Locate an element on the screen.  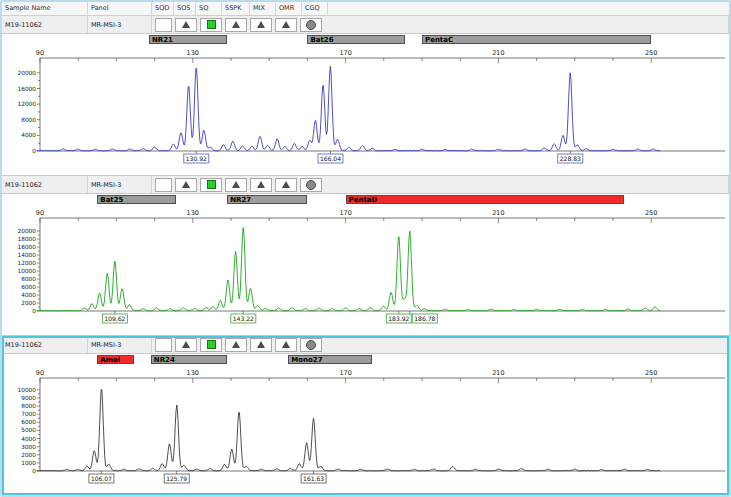
svg-text: 7000 is located at coordinates (28, 414).